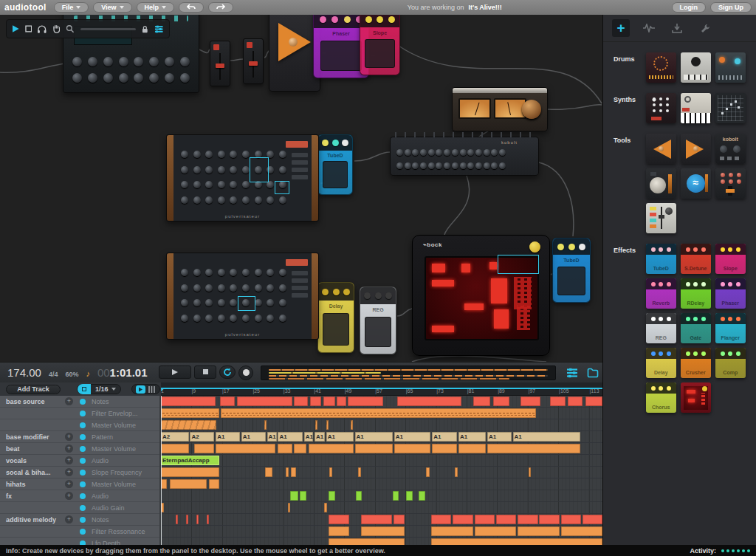  What do you see at coordinates (88, 374) in the screenshot?
I see `metronome-icon: ♪` at bounding box center [88, 374].